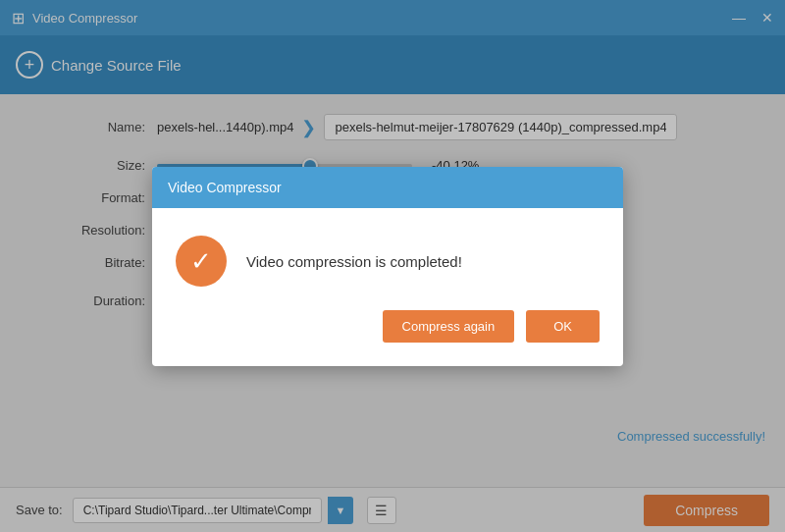 This screenshot has width=785, height=532. What do you see at coordinates (388, 187) in the screenshot?
I see `dialog-header: Video Compressor` at bounding box center [388, 187].